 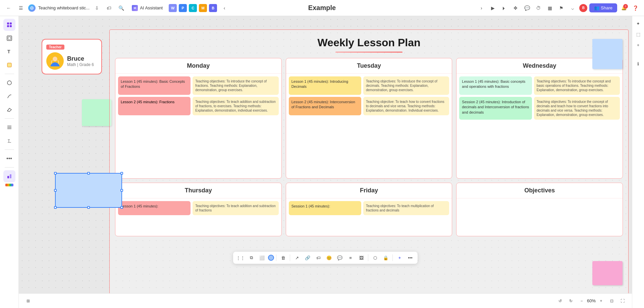 What do you see at coordinates (72, 57) in the screenshot?
I see `teacher-card: Teacher Bruce Math | Grade 6` at bounding box center [72, 57].